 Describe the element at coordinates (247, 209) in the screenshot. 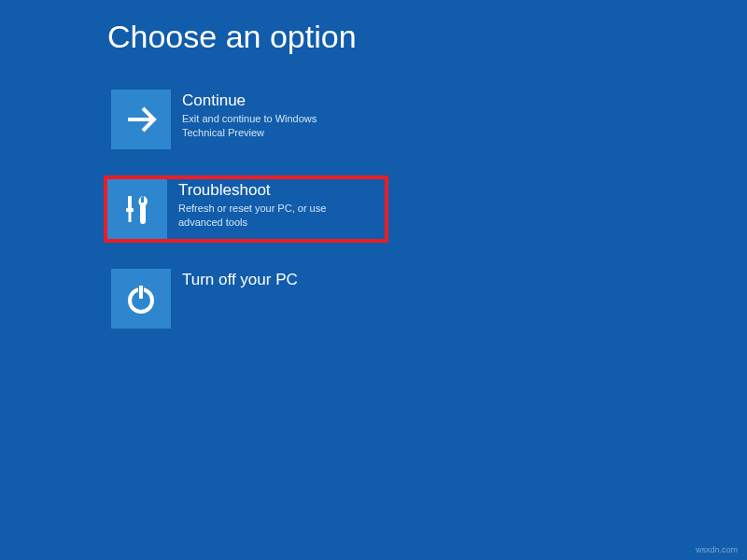

I see `option-troubleshoot: Troubleshoot Refresh or reset your PC, o…` at that location.